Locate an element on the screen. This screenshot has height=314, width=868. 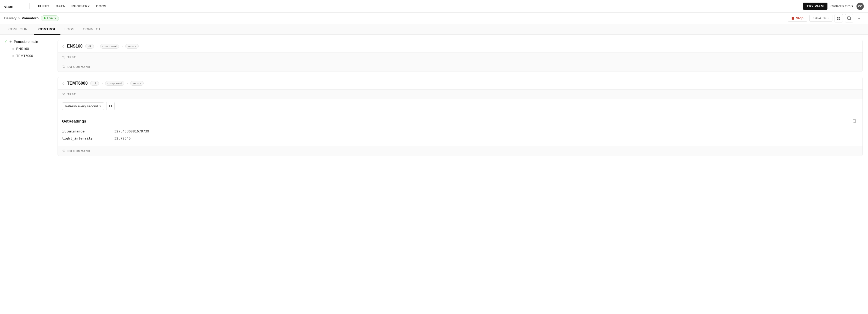
expand-icon: ✕ is located at coordinates (64, 94).